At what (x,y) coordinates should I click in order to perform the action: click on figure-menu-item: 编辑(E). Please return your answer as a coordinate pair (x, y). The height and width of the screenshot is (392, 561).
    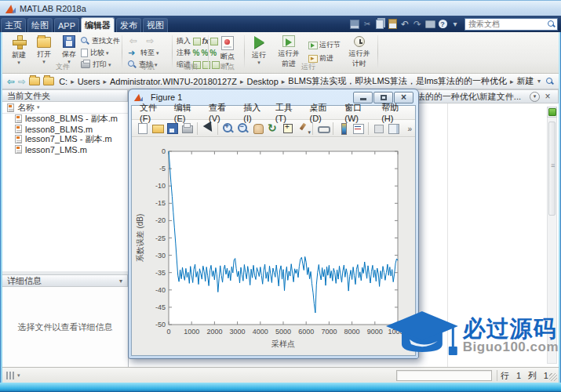
    Looking at the image, I should click on (187, 113).